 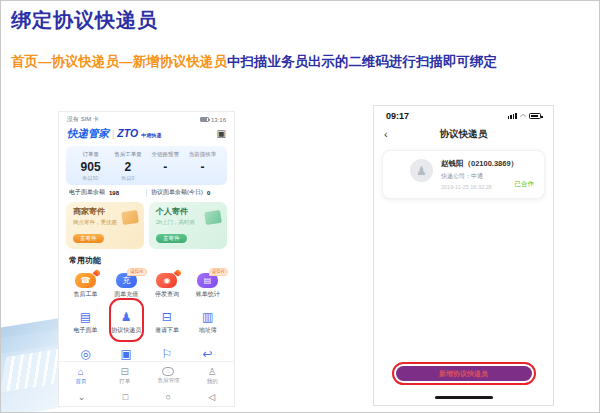 What do you see at coordinates (130, 218) in the screenshot?
I see `package-icon` at bounding box center [130, 218].